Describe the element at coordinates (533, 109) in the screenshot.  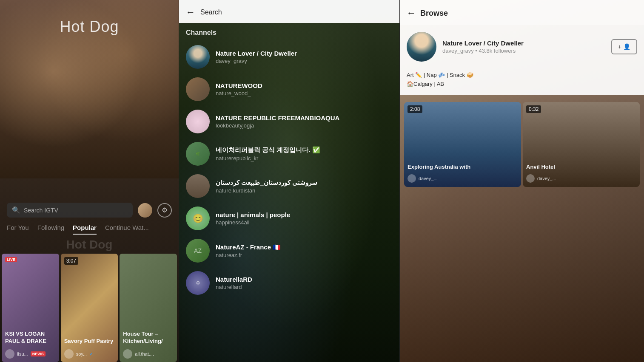
I see `rv-duration-1: 0:32` at that location.